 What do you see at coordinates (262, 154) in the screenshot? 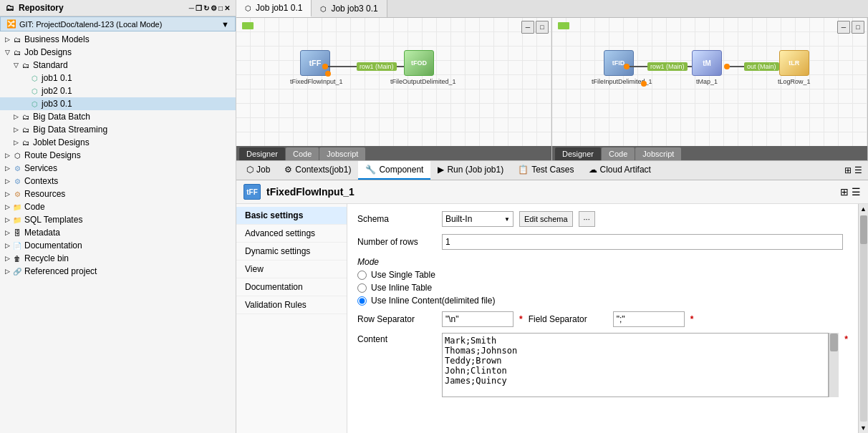
I see `designer-tab-designer: Designer` at bounding box center [262, 154].